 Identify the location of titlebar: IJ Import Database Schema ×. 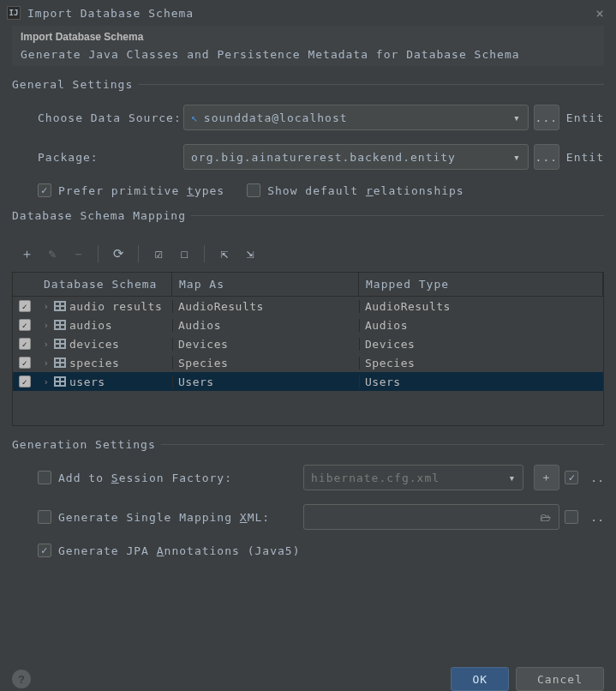
(308, 13).